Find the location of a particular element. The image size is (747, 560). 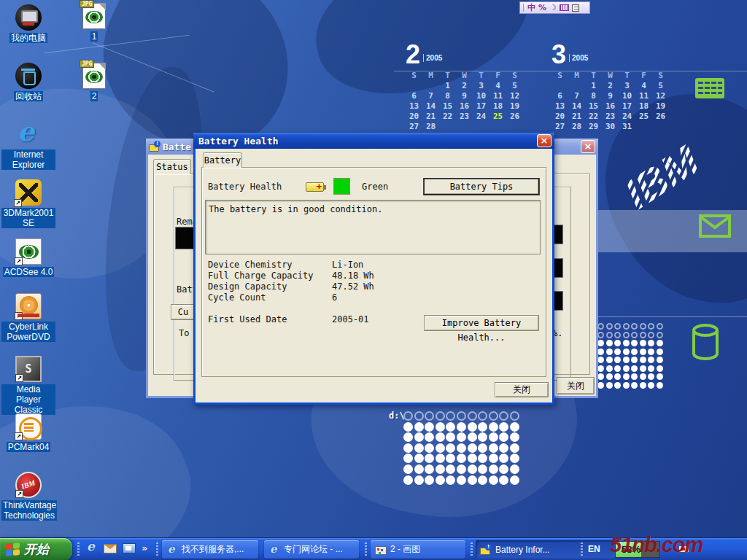

battery-tips-button: Battery Tips is located at coordinates (481, 187).